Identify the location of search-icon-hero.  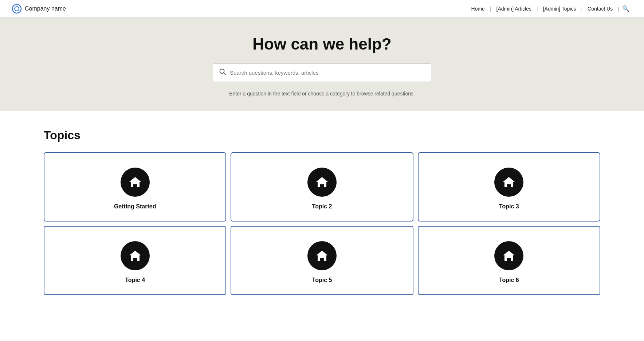
(223, 73).